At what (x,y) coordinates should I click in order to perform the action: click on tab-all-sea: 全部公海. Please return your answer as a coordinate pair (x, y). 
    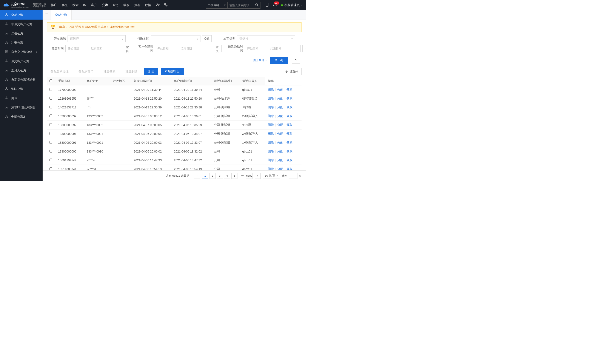
    Looking at the image, I should click on (61, 15).